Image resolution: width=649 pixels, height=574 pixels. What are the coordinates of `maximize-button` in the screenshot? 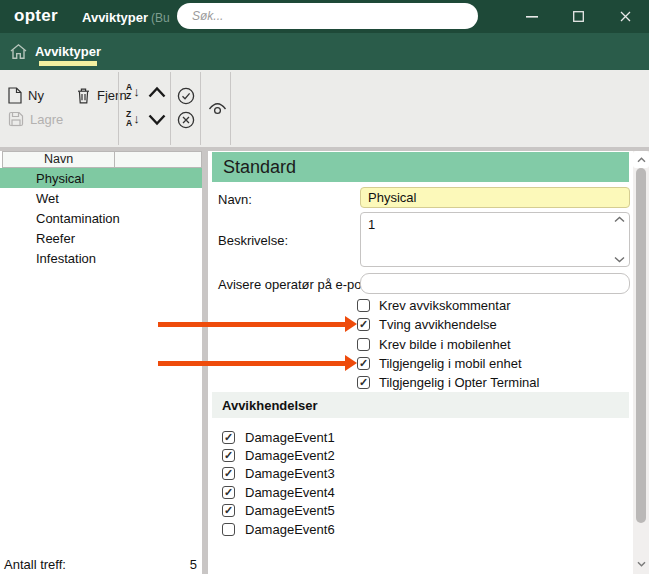 It's located at (578, 16).